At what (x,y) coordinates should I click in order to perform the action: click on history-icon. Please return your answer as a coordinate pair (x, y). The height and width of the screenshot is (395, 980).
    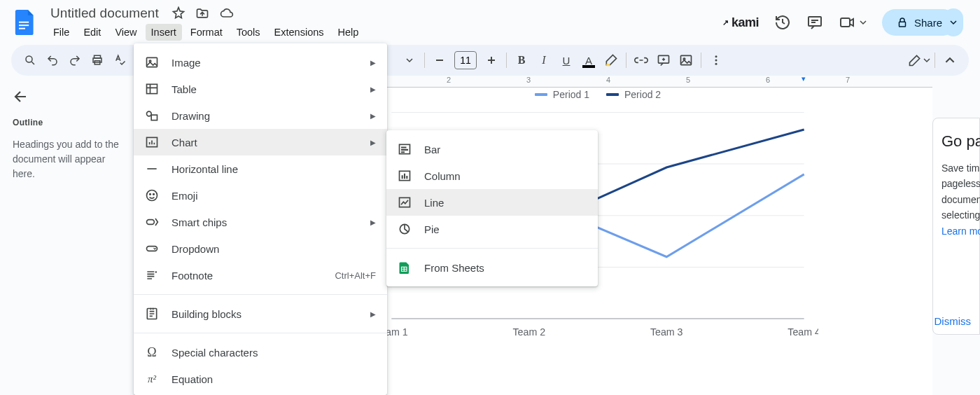
    Looking at the image, I should click on (783, 22).